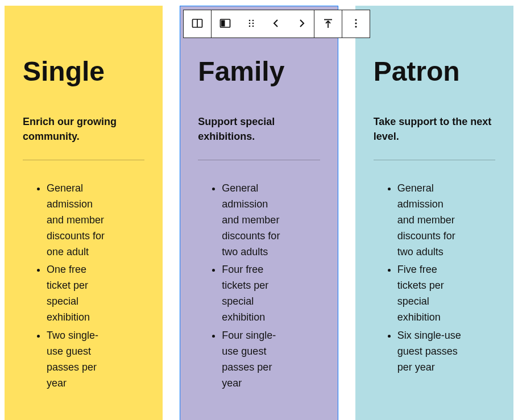  What do you see at coordinates (84, 129) in the screenshot?
I see `tier-tagline: Enrich our growing community.` at bounding box center [84, 129].